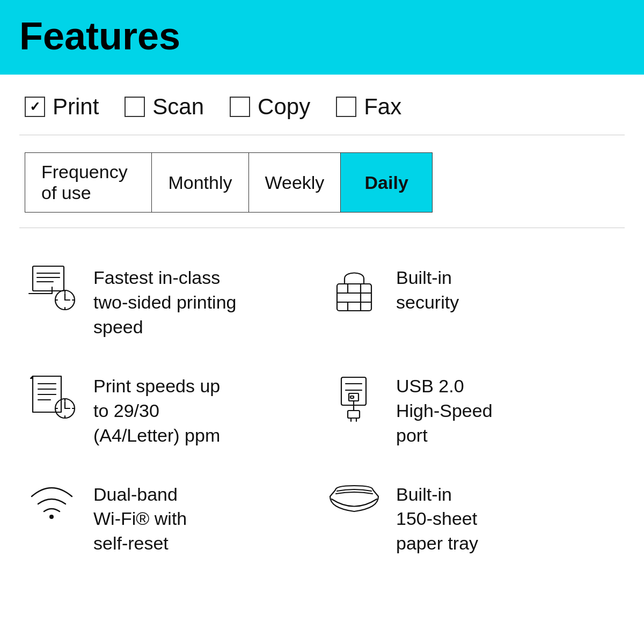 The height and width of the screenshot is (644, 644). Describe the element at coordinates (386, 182) in the screenshot. I see `frequency-daily: Daily` at that location.